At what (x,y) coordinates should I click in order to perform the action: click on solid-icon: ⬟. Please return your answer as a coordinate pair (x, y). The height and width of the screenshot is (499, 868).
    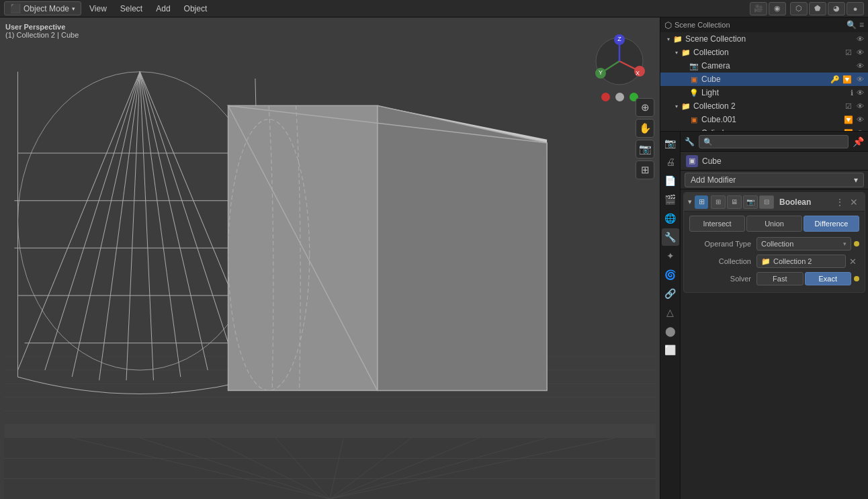
    Looking at the image, I should click on (818, 9).